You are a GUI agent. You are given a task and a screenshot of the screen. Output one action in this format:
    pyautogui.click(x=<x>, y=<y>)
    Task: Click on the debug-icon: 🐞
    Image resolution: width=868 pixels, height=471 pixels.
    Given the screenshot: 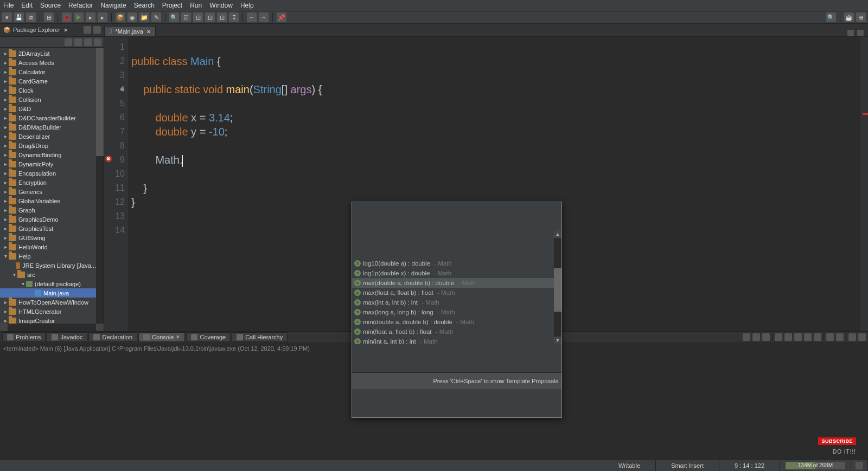 What is the action you would take?
    pyautogui.click(x=67, y=17)
    